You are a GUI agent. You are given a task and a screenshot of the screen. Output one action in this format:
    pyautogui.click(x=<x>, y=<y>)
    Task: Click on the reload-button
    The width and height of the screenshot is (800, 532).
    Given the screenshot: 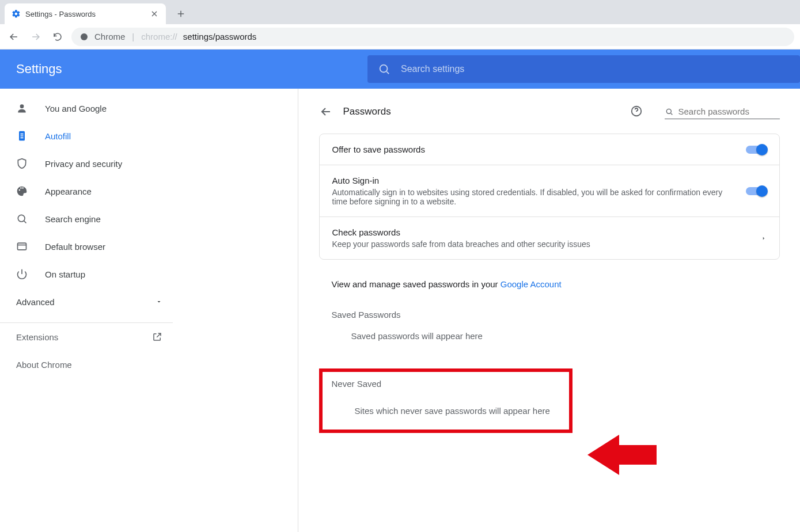 What is the action you would take?
    pyautogui.click(x=58, y=37)
    